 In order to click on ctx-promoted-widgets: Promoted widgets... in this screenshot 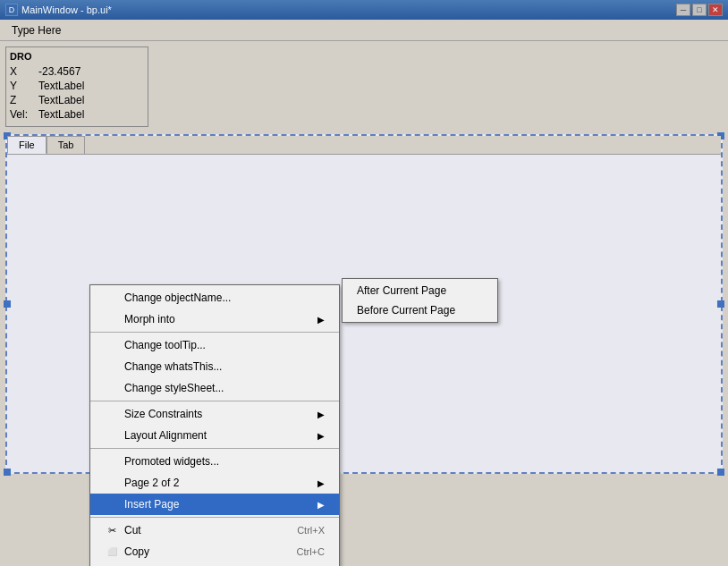, I will do `click(215, 461)`.